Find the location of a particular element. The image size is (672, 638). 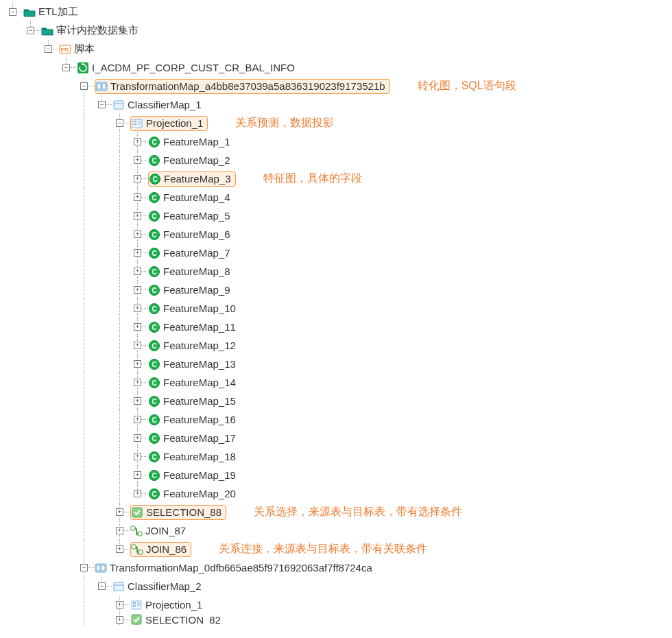

tree-item-label: FeatureMap_10 is located at coordinates (200, 309).